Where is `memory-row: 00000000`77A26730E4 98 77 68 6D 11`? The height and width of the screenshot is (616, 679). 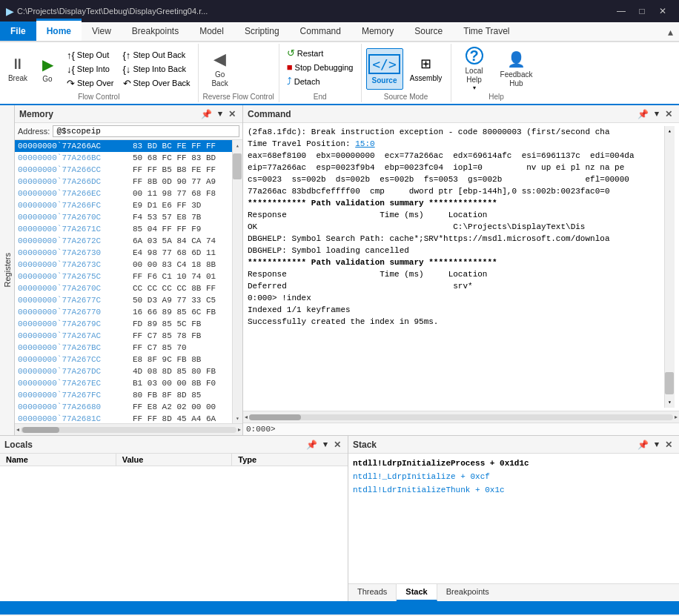 memory-row: 00000000`77A26730E4 98 77 68 6D 11 is located at coordinates (123, 253).